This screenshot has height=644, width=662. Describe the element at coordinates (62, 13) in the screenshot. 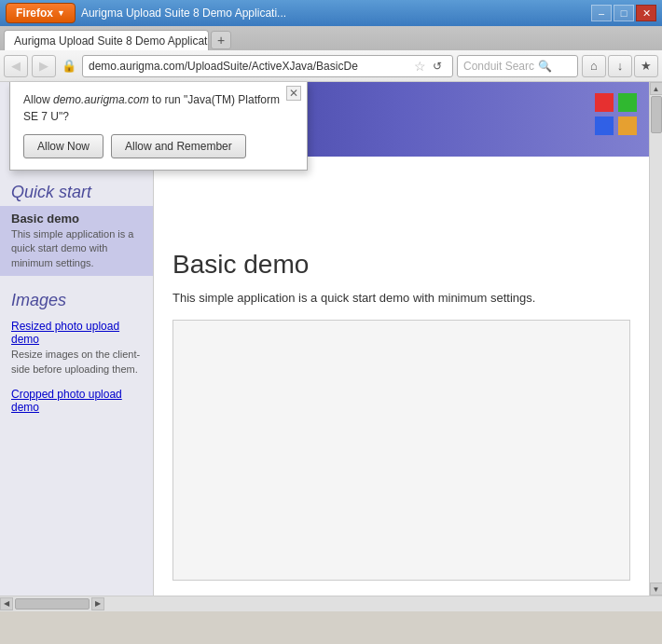

I see `dropdown-arrow-icon: ▼` at that location.